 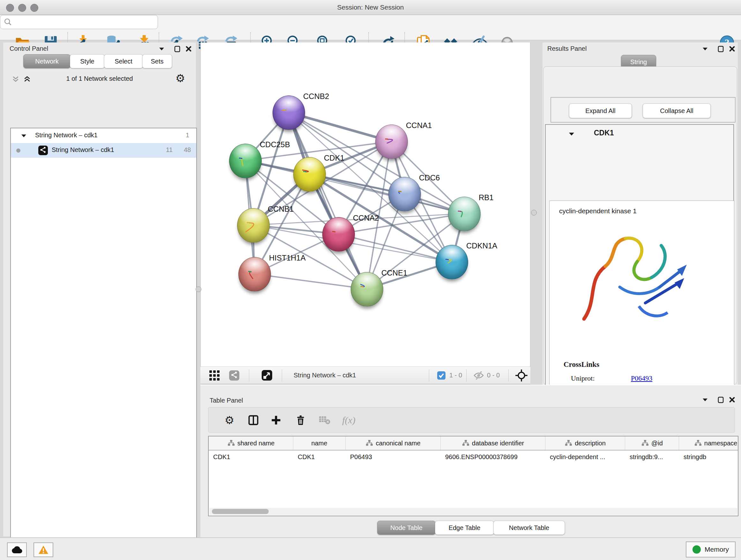 What do you see at coordinates (214, 375) in the screenshot?
I see `grid-view-icon` at bounding box center [214, 375].